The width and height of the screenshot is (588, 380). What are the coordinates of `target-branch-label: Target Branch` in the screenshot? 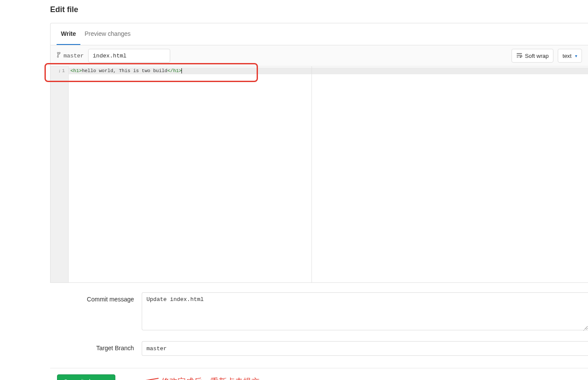 It's located at (96, 346).